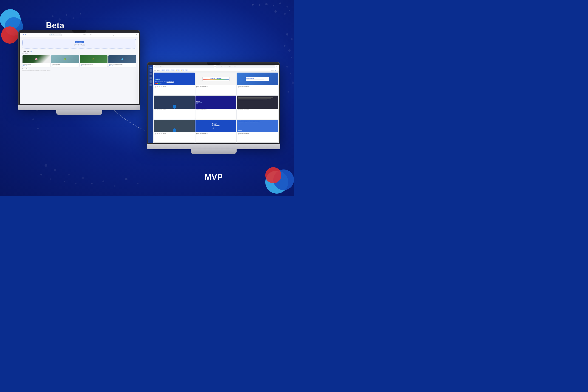  Describe the element at coordinates (79, 70) in the screenshot. I see `beta-favorites: Favorites Coming soon! You'll be able to…` at that location.